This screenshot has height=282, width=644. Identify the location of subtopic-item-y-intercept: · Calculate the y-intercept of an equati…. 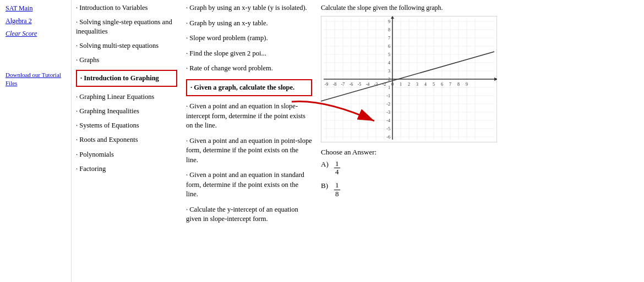
(249, 214).